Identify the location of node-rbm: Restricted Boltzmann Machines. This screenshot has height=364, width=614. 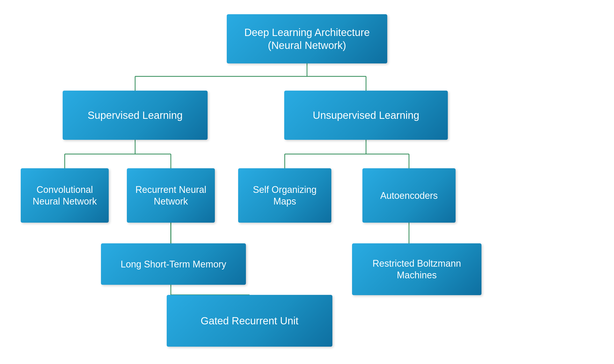
(417, 269).